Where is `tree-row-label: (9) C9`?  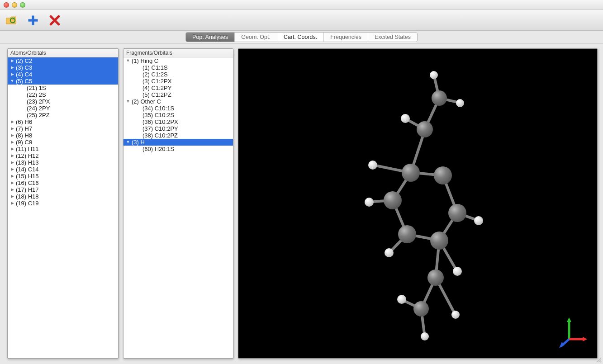
tree-row-label: (9) C9 is located at coordinates (24, 142).